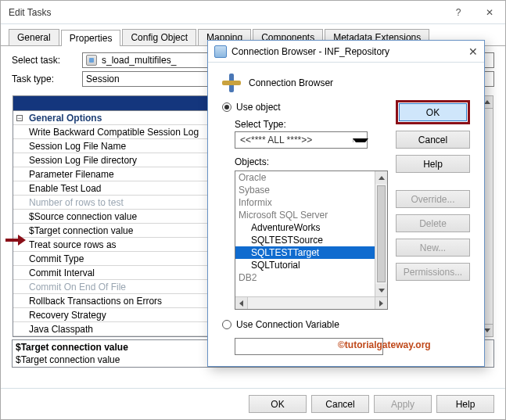  Describe the element at coordinates (64, 118) in the screenshot. I see `grid-row: General Options` at that location.